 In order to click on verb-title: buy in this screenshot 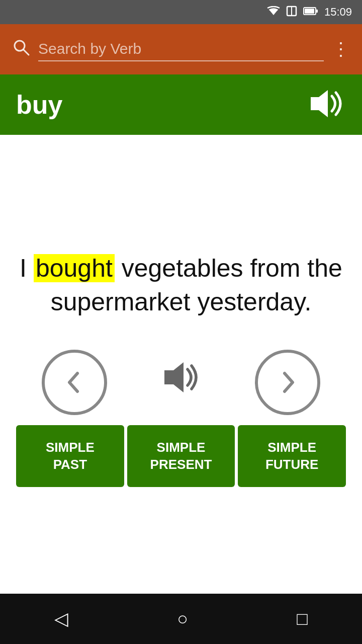, I will do `click(161, 105)`.